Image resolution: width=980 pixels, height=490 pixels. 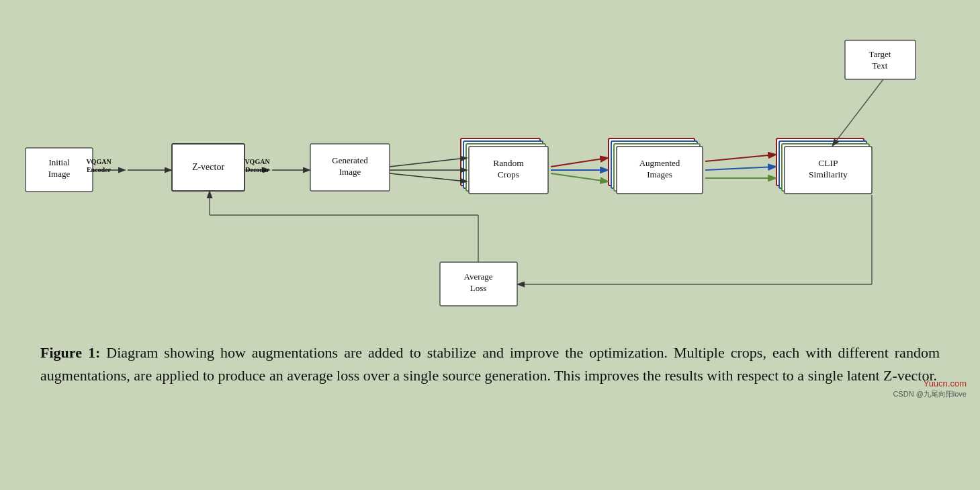 What do you see at coordinates (490, 362) in the screenshot?
I see `caption-area: Figure 1: Diagram showing how augmentati…` at bounding box center [490, 362].